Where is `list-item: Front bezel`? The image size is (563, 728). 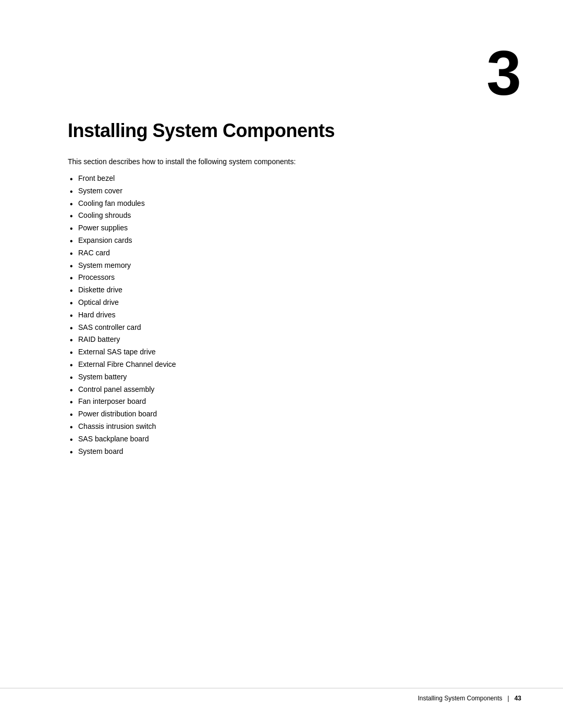 list-item: Front bezel is located at coordinates (282, 179).